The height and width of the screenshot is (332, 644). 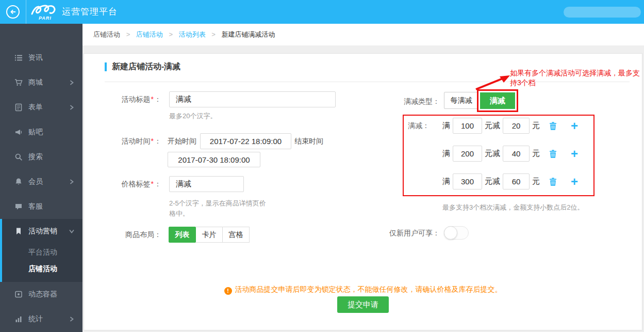 What do you see at coordinates (309, 141) in the screenshot?
I see `end-time-label: 结束时间` at bounding box center [309, 141].